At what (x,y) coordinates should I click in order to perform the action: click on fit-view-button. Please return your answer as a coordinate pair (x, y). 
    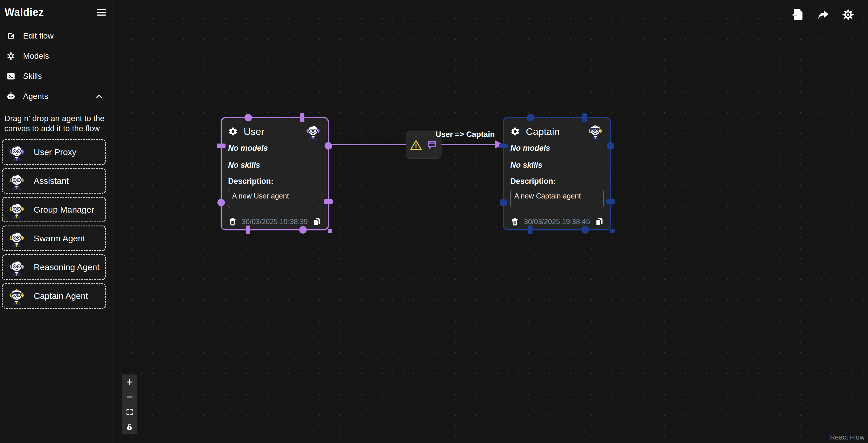
    Looking at the image, I should click on (130, 412).